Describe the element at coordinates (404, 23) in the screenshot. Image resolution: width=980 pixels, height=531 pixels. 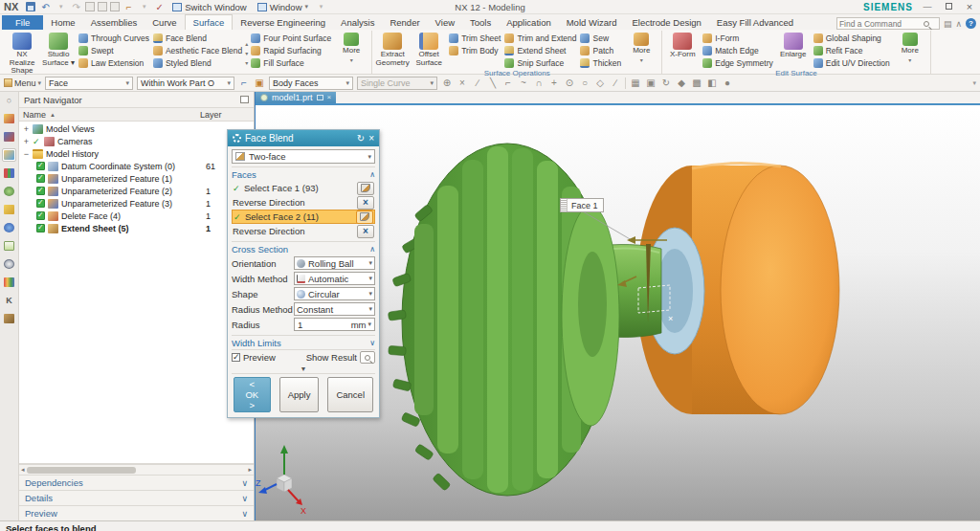
I see `tab-render: Render` at that location.